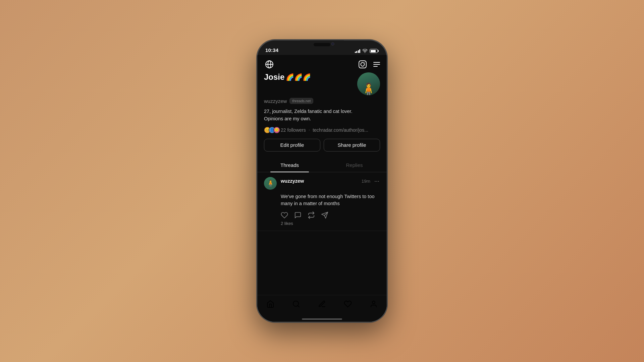  I want to click on follower-avatar-3: 🙂, so click(277, 130).